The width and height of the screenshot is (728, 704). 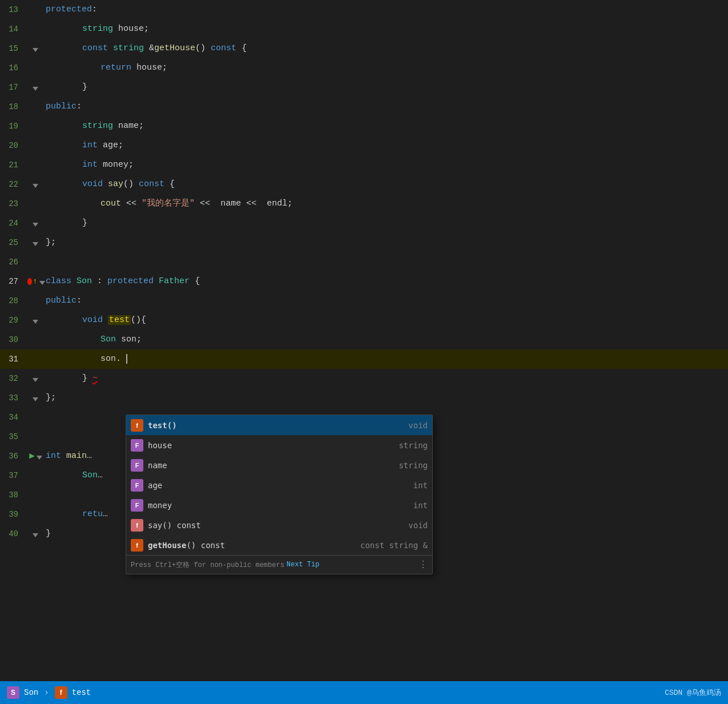 I want to click on line-number-30: 30, so click(x=14, y=340).